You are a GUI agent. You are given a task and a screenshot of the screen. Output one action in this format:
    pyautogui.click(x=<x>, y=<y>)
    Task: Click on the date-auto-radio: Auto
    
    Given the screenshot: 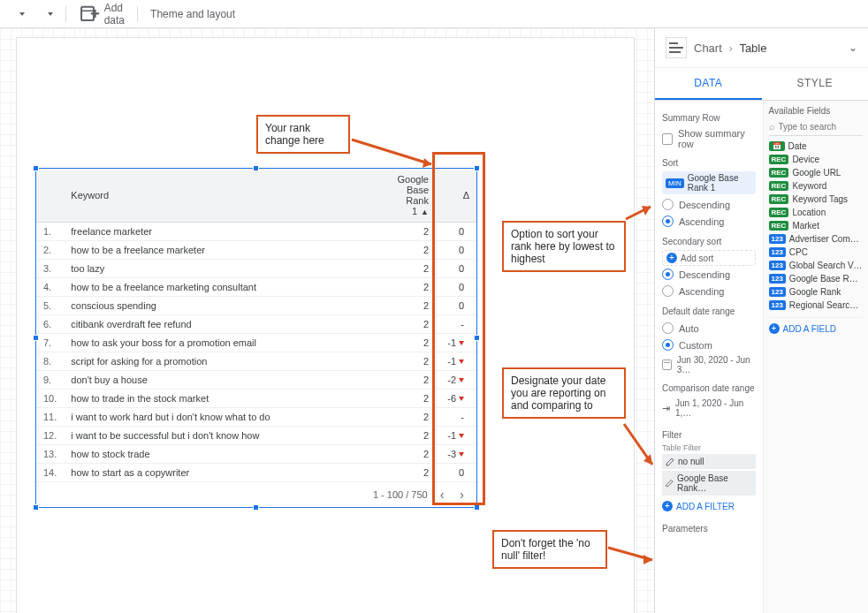 What is the action you would take?
    pyautogui.click(x=709, y=329)
    